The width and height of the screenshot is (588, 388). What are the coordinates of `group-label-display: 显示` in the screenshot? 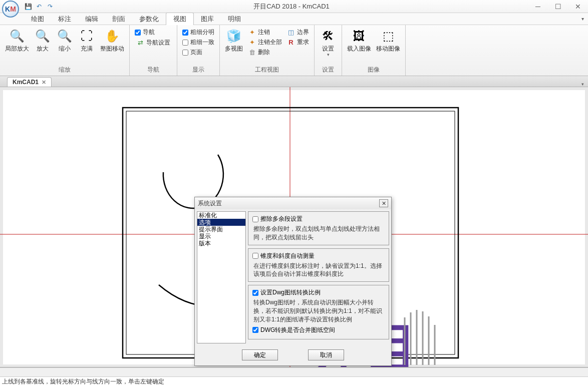 It's located at (198, 70).